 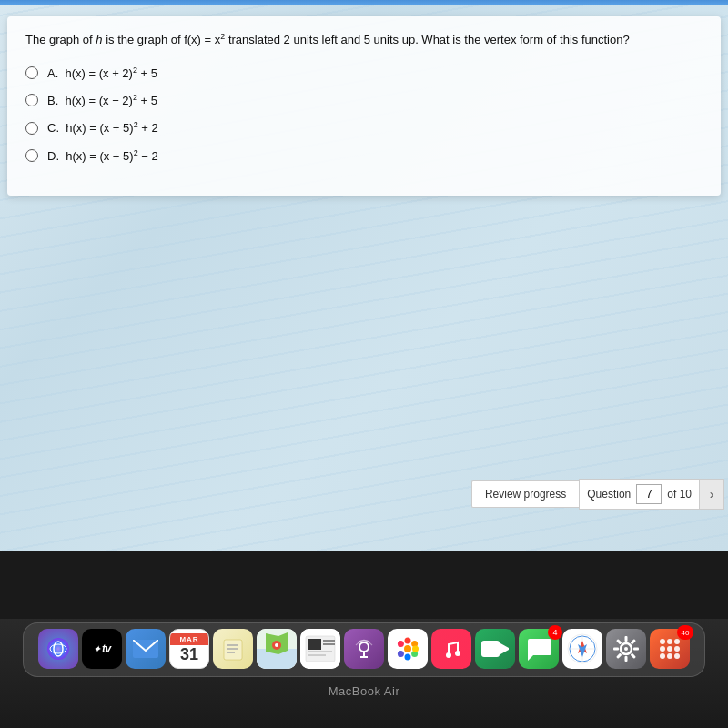 What do you see at coordinates (364, 156) in the screenshot?
I see `answer-option-d: D. h(x) = (x + 5)2 − 2` at bounding box center [364, 156].